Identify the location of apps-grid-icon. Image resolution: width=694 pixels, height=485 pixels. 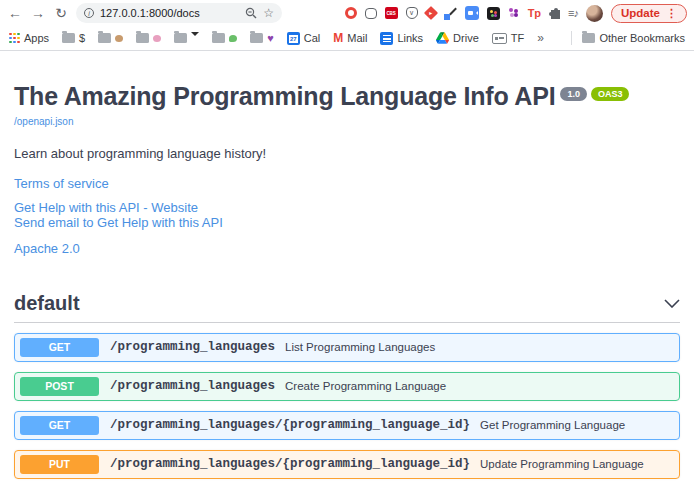
(14, 38).